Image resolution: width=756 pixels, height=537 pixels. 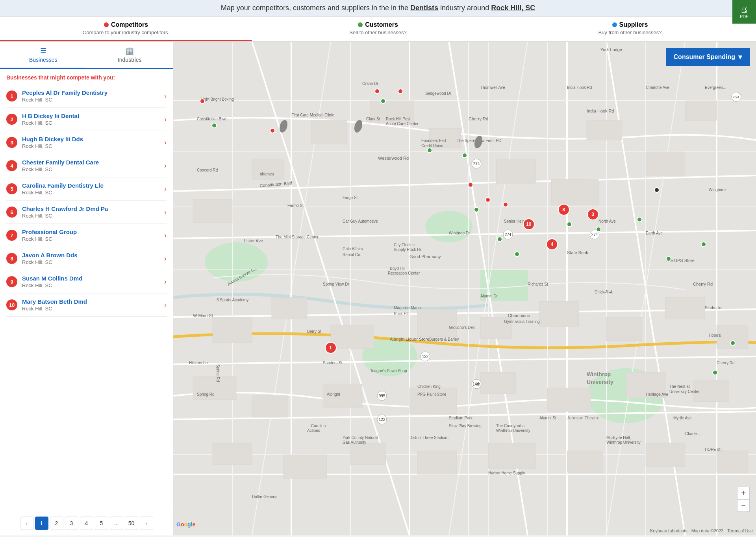 What do you see at coordinates (493, 87) in the screenshot?
I see `svg-text: Thornwell Ave` at bounding box center [493, 87].